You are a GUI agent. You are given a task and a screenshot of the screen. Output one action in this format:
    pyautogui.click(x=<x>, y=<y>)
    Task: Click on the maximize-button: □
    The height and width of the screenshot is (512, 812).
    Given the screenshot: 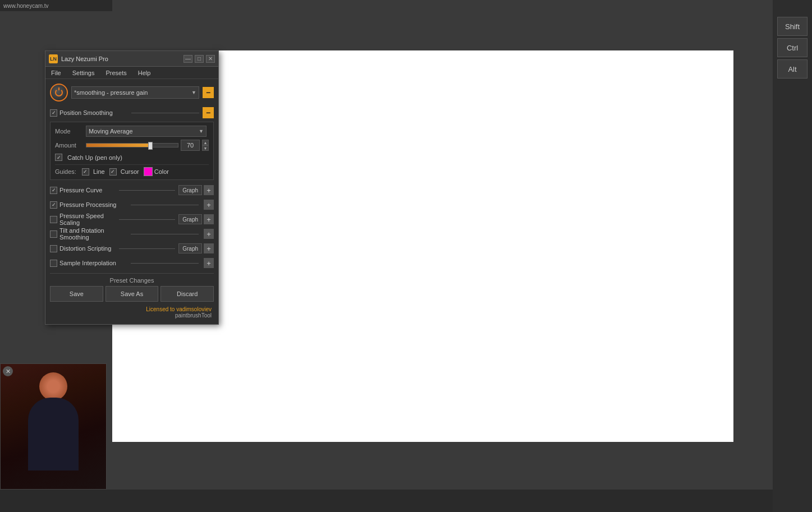 What is the action you would take?
    pyautogui.click(x=199, y=59)
    